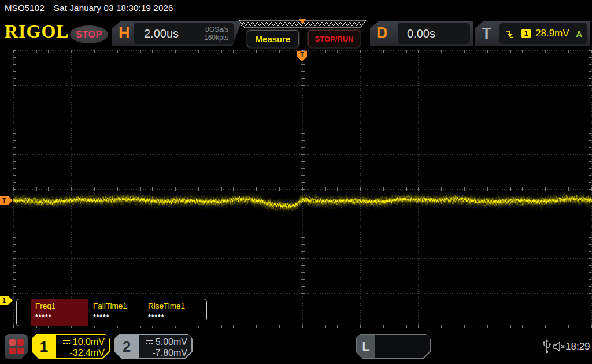 Image resolution: width=592 pixels, height=364 pixels. What do you see at coordinates (273, 39) in the screenshot?
I see `measure-button: Measure` at bounding box center [273, 39].